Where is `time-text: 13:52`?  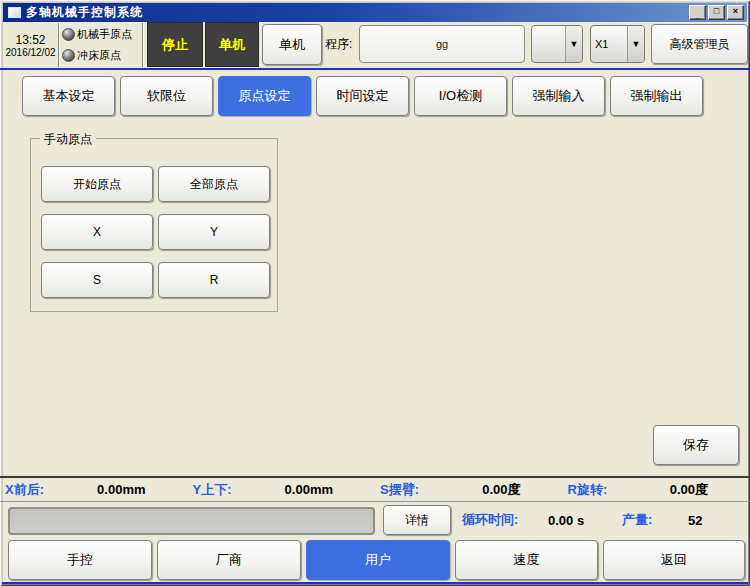 time-text: 13:52 is located at coordinates (30, 40).